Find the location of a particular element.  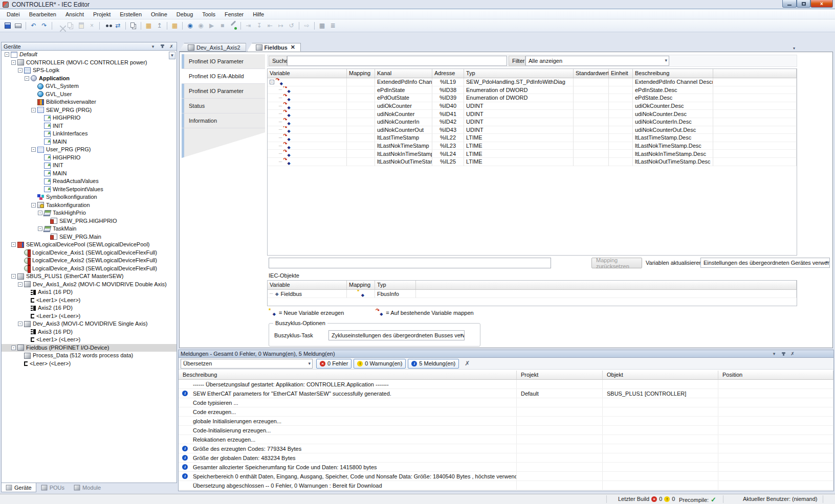

replace-icon: ⇄ is located at coordinates (118, 26).